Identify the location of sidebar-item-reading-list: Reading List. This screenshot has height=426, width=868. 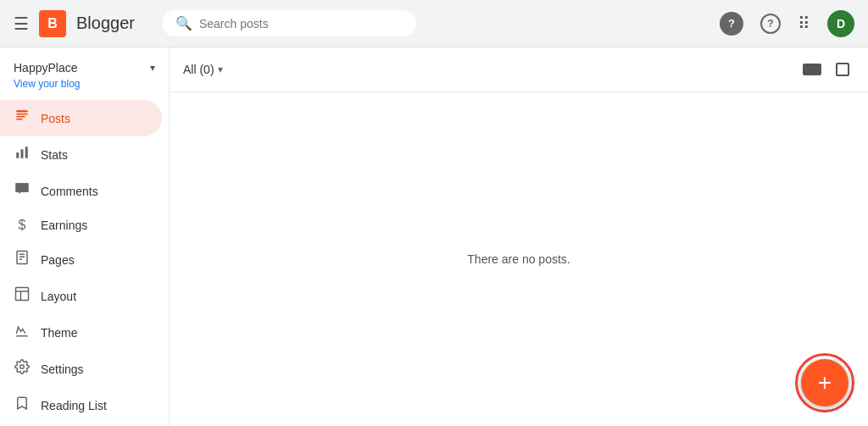
(81, 405).